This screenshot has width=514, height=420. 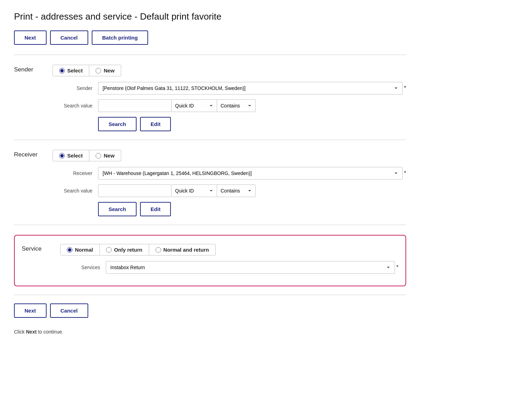 What do you see at coordinates (210, 17) in the screenshot?
I see `page-title: Print - addresses and service - Default …` at bounding box center [210, 17].